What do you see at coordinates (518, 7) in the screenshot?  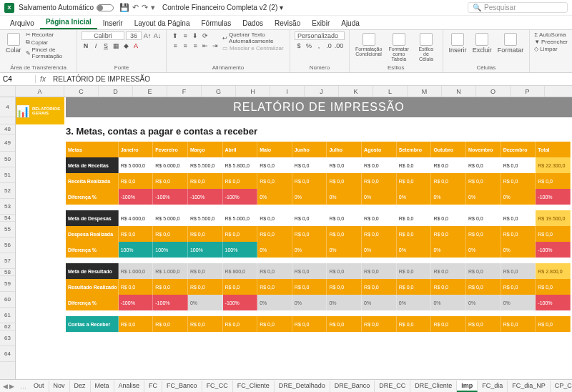 I see `search-box: 🔍 Pesquisar` at bounding box center [518, 7].